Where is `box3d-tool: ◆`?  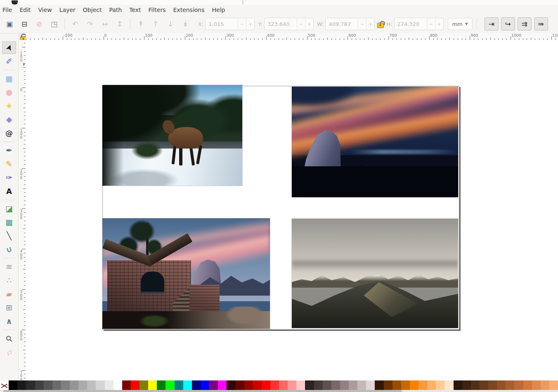 box3d-tool: ◆ is located at coordinates (9, 120).